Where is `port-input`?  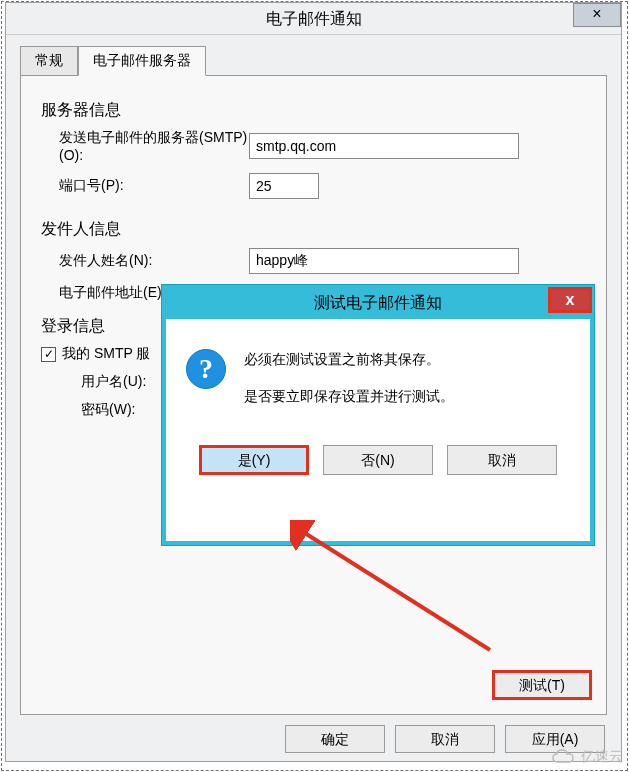
port-input is located at coordinates (284, 186).